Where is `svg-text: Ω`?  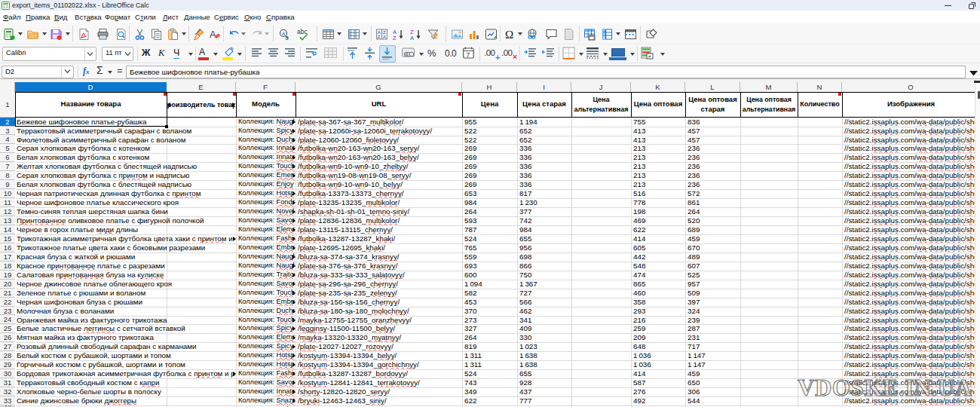
svg-text: Ω is located at coordinates (510, 35).